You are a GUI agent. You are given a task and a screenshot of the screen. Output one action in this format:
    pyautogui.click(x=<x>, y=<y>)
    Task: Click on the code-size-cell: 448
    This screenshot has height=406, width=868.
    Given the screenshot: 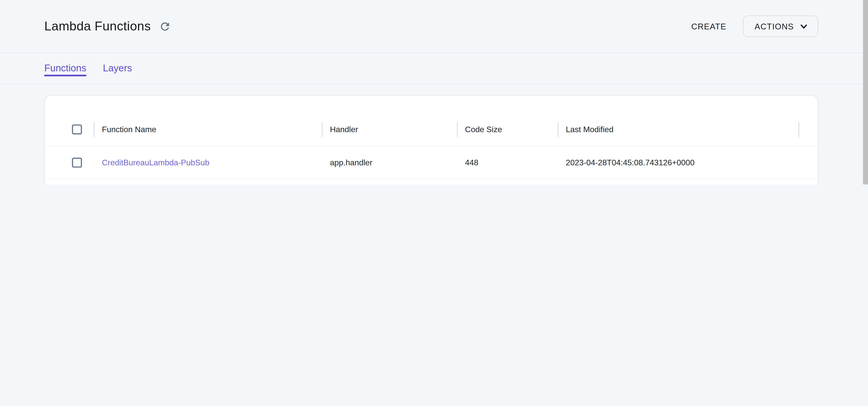 What is the action you would take?
    pyautogui.click(x=507, y=163)
    